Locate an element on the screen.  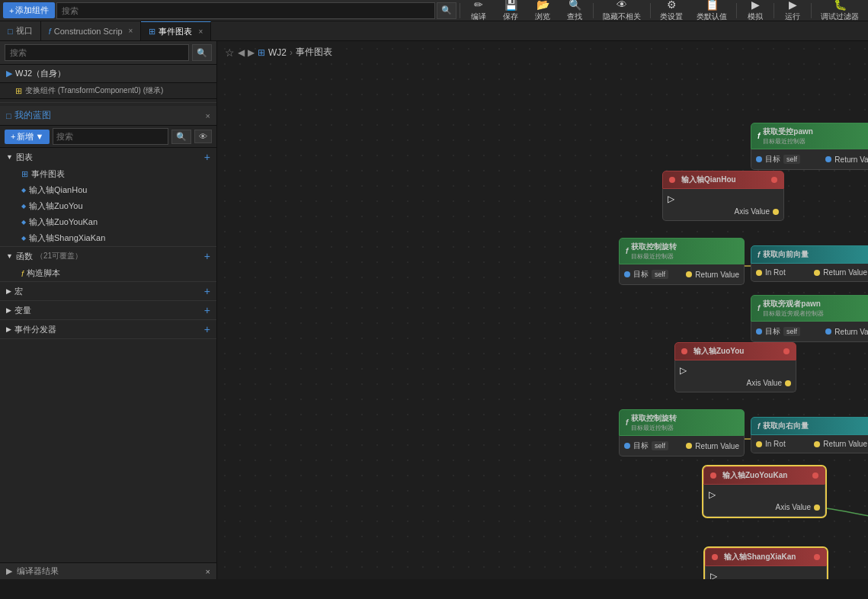
variables-section-header: ▶ 变量 + is located at coordinates (108, 310).